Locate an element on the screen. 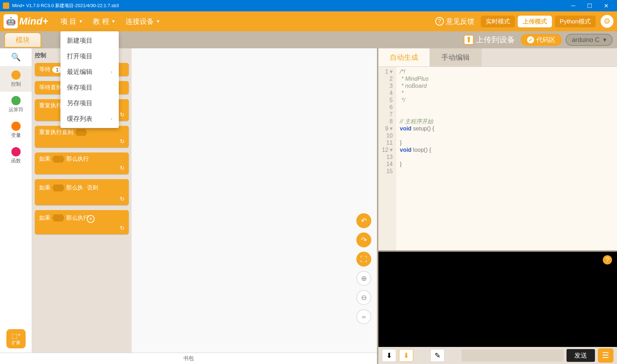 This screenshot has height=364, width=617. usb-button: ⬇ is located at coordinates (389, 355).